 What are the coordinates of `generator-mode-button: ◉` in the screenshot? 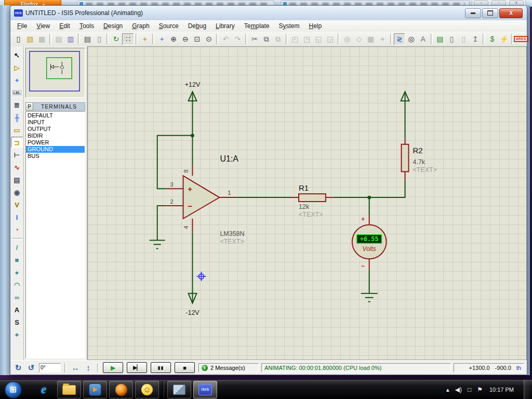 It's located at (17, 192).